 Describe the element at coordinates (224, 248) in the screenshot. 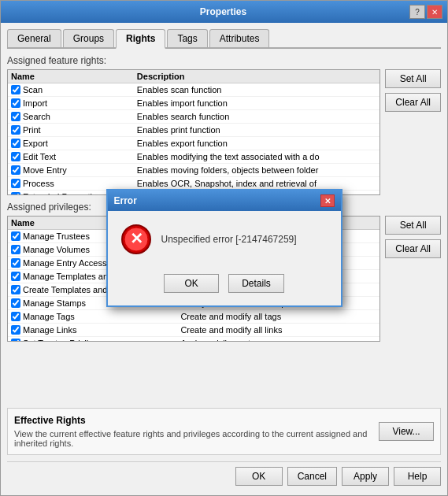

I see `error-dialog: Error ✕ ✕ Unspecified error [-2147467259…` at that location.